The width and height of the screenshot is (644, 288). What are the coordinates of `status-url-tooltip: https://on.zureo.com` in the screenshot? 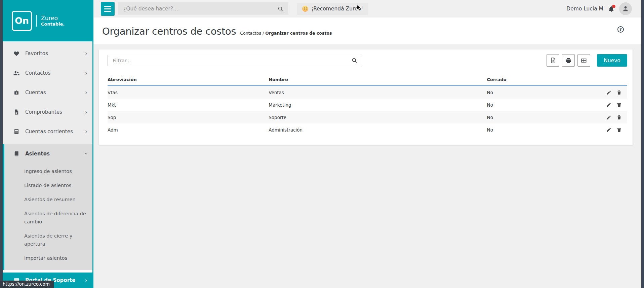 It's located at (27, 284).